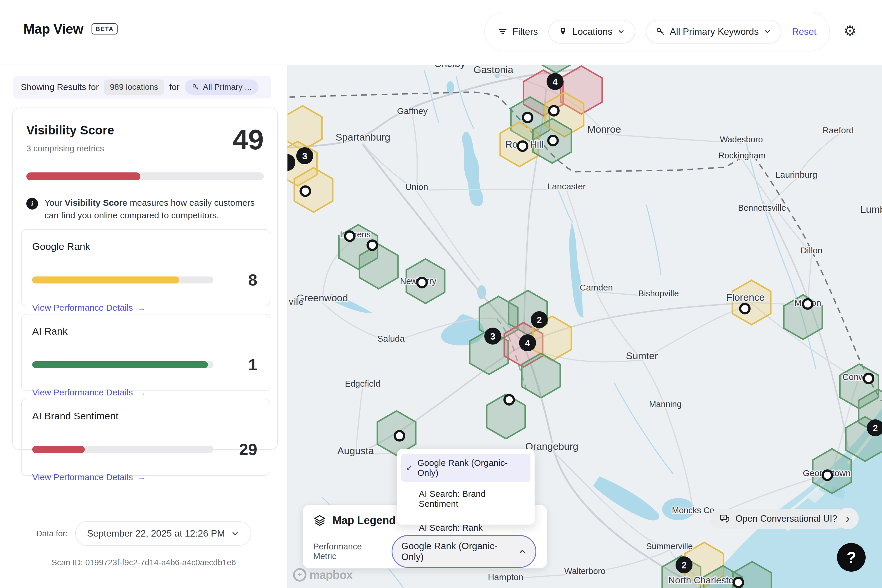 The height and width of the screenshot is (588, 882). Describe the element at coordinates (413, 111) in the screenshot. I see `city-label: Gaffney` at that location.